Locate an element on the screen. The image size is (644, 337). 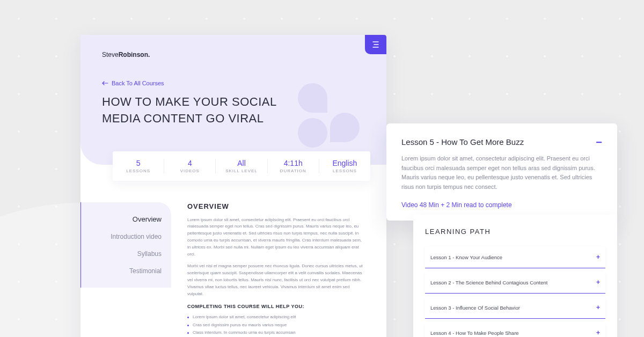
lesson-expanded-card: Lesson 5 - How To Get More Buzz − Lorem … is located at coordinates (502, 172).